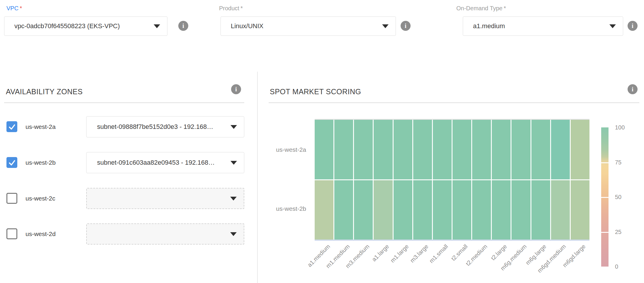  What do you see at coordinates (462, 150) in the screenshot?
I see `heatmap-cell-us-west-2a-t2.small` at bounding box center [462, 150].